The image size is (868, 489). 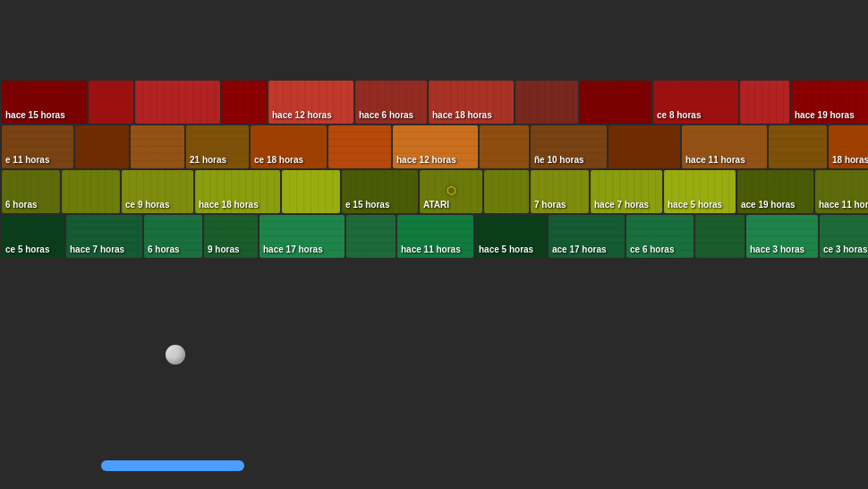 I want to click on list-item: 7 horas, so click(x=560, y=192).